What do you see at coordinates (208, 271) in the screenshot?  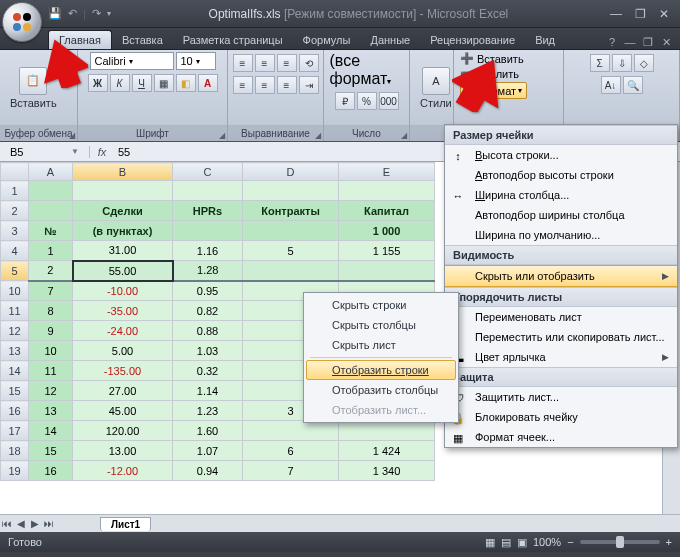 I see `cell: 1.28` at bounding box center [208, 271].